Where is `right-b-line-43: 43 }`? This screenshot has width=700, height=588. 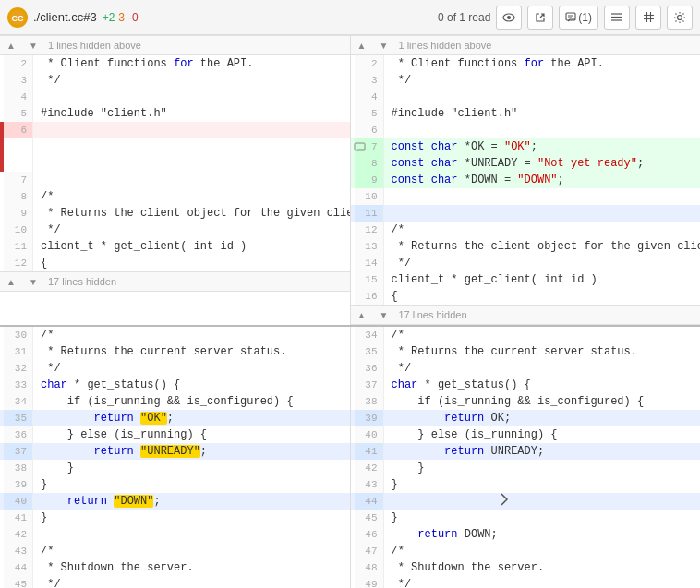
right-b-line-43: 43 } is located at coordinates (526, 485).